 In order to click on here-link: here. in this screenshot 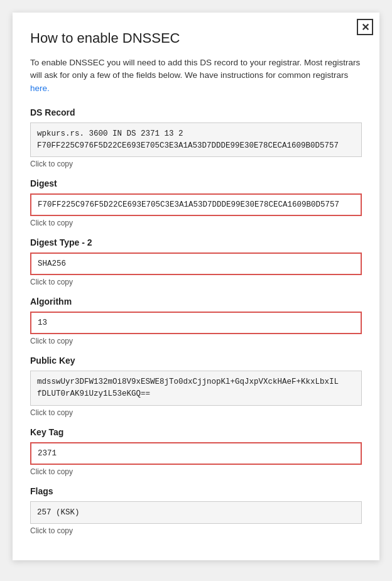, I will do `click(40, 88)`.